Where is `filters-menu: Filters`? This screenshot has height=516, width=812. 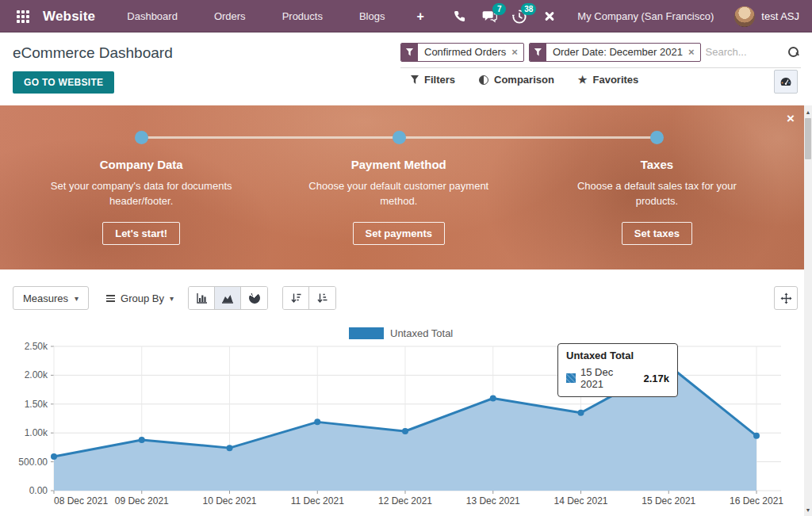 filters-menu: Filters is located at coordinates (433, 79).